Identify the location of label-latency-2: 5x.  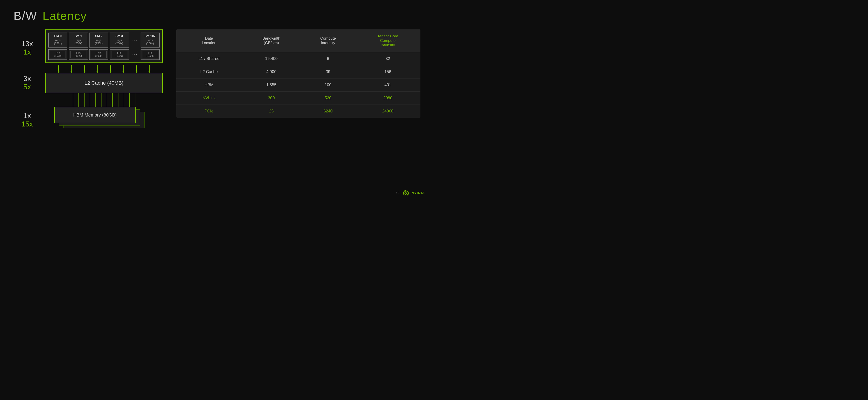
(27, 87).